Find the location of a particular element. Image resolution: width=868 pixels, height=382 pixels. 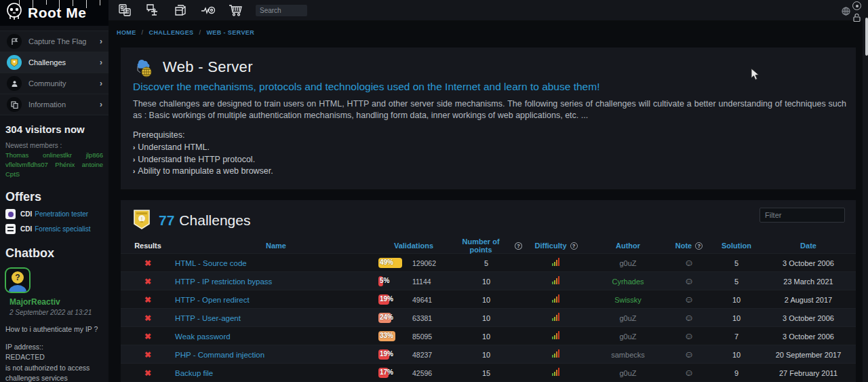

author-link: sambecks is located at coordinates (628, 355).